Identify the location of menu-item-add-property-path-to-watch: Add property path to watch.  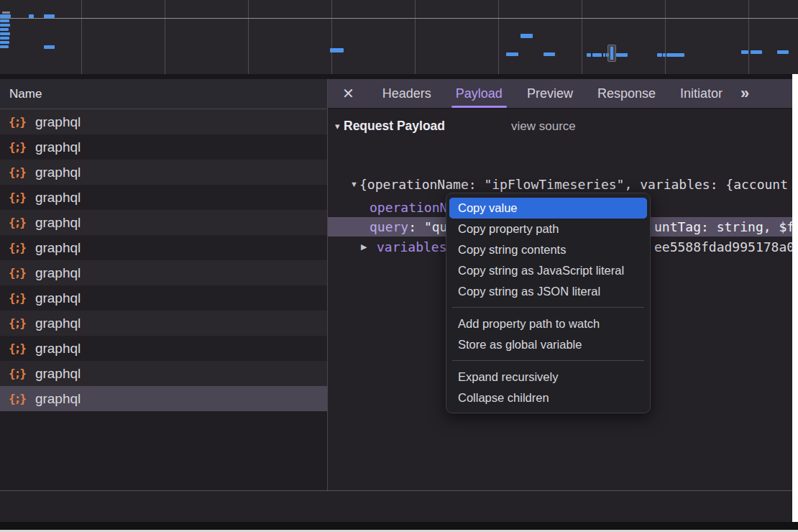
(548, 324).